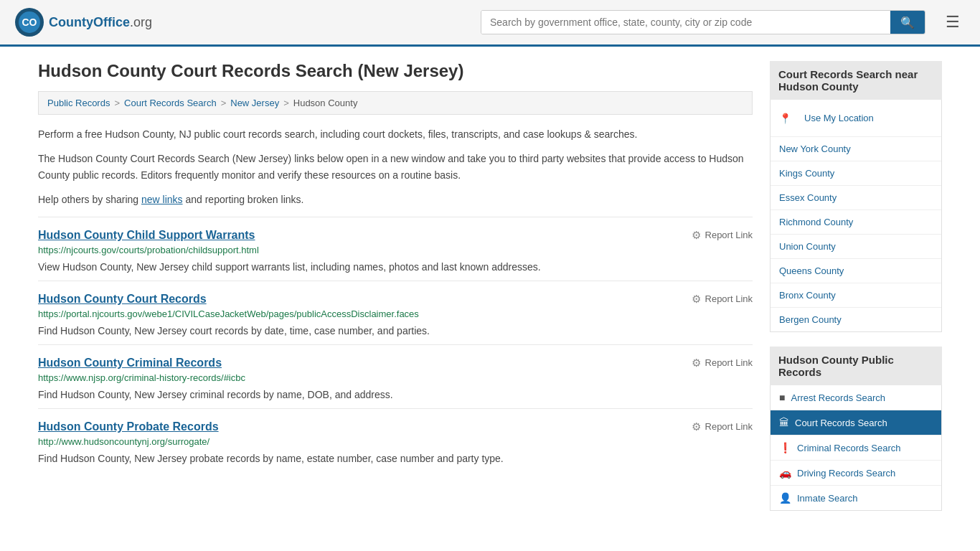 The width and height of the screenshot is (980, 551). I want to click on search-input, so click(686, 22).